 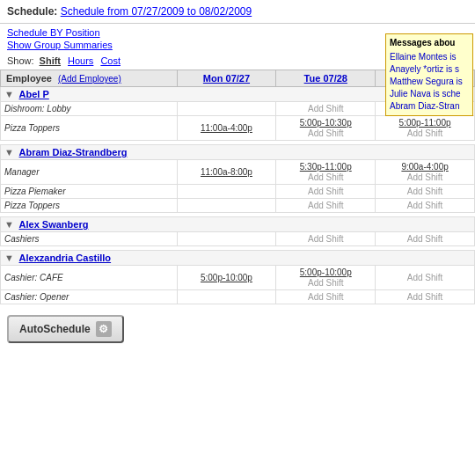 I want to click on position-row: Pizza Toppers 11:00a-4:00p 5:00p-10:30p …, so click(x=238, y=128).